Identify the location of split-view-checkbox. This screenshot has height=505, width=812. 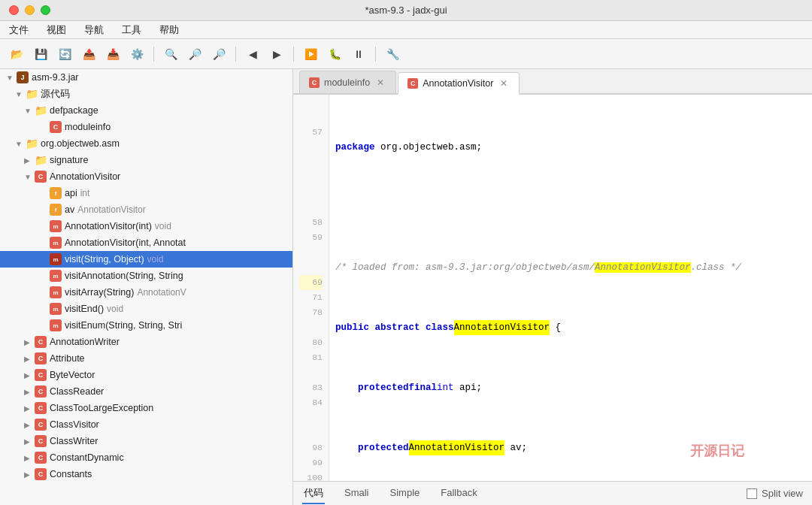
(752, 494).